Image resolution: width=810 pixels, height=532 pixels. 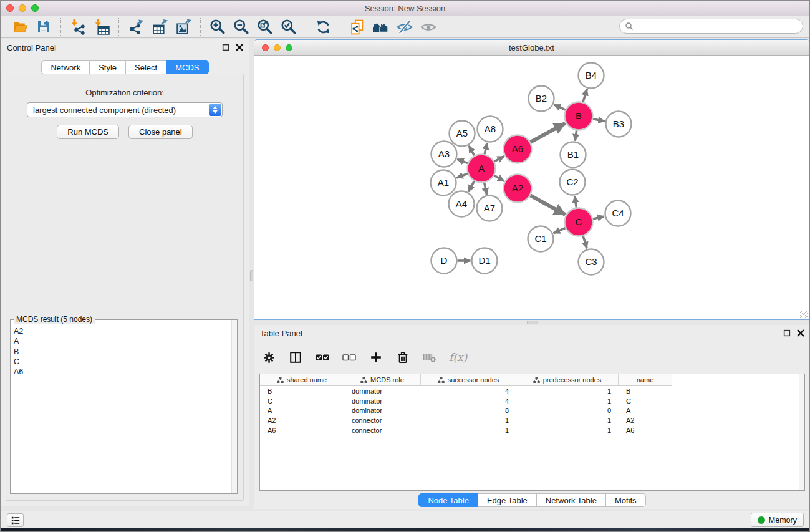 I want to click on column-header-successor-nodes: successor nodes, so click(x=469, y=380).